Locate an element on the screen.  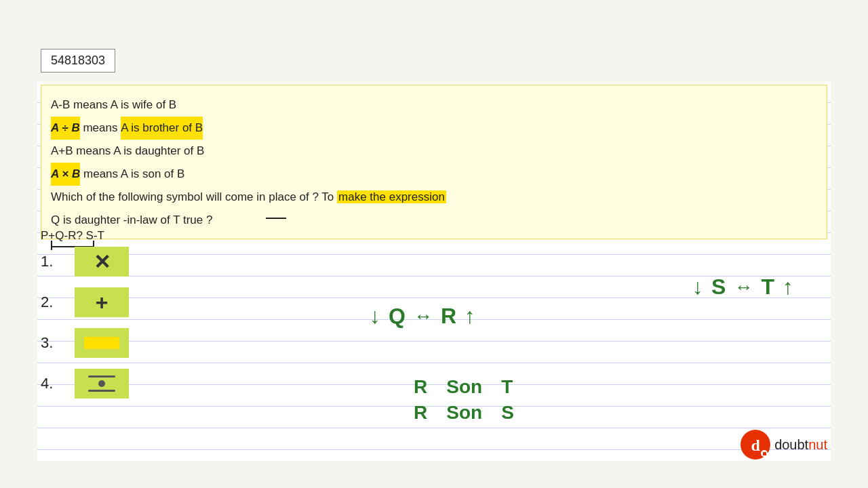
rel2-son: Son is located at coordinates (464, 413).